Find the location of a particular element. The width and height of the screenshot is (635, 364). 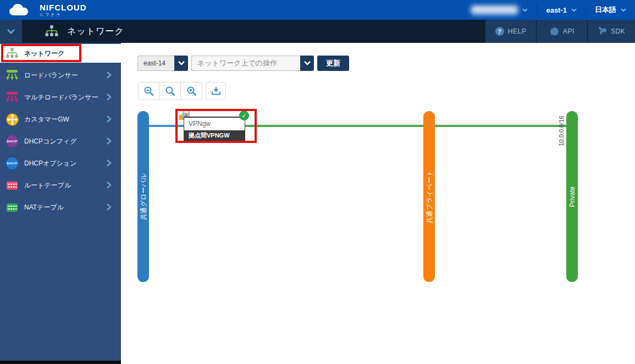

wrench-icon is located at coordinates (603, 32).